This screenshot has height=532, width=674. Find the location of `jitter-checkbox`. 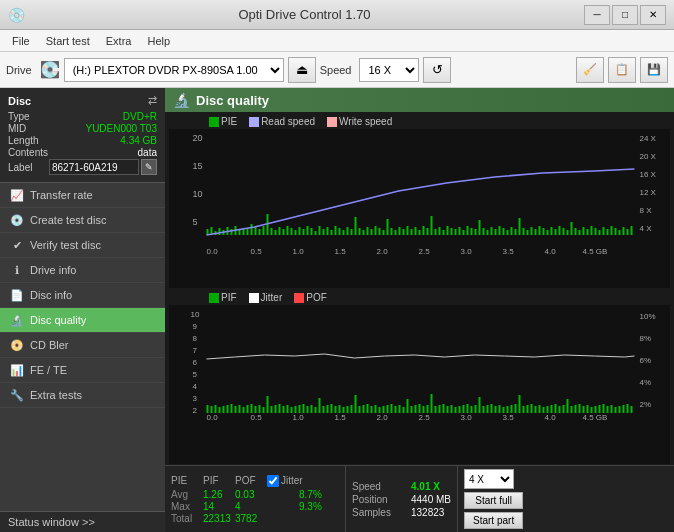

jitter-checkbox is located at coordinates (273, 481).